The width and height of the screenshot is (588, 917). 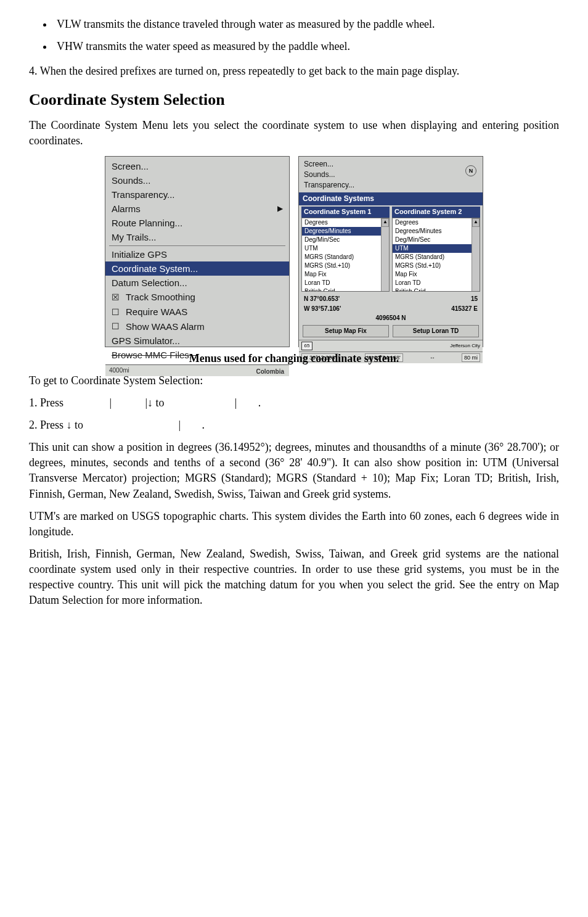 I want to click on map-preview: 4000mi Colombia, so click(x=197, y=370).